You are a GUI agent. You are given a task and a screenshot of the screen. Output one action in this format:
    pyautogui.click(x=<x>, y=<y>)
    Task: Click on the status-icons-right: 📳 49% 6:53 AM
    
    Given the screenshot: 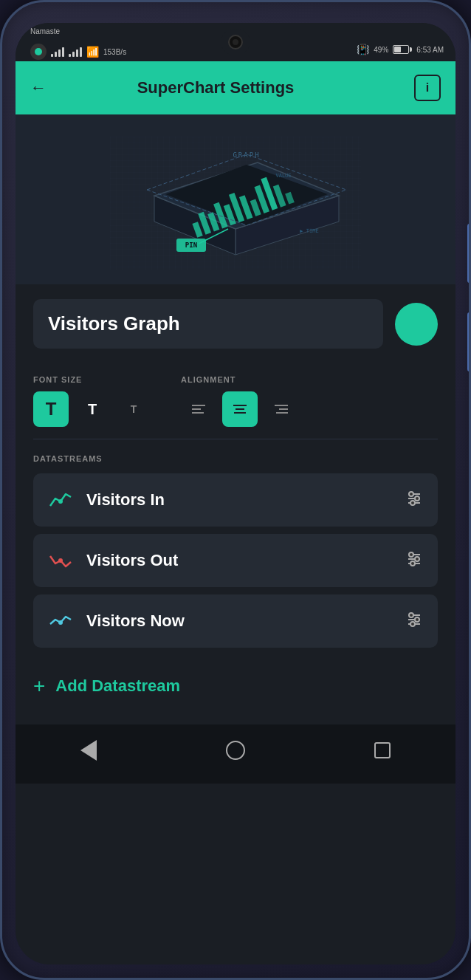 What is the action you would take?
    pyautogui.click(x=400, y=49)
    